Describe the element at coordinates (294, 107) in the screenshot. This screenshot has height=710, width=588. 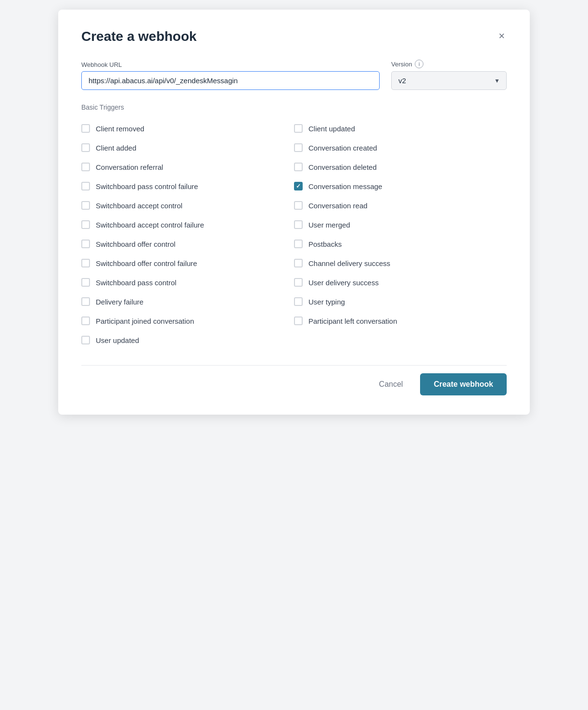
I see `triggers-section-label: Basic Triggers` at that location.